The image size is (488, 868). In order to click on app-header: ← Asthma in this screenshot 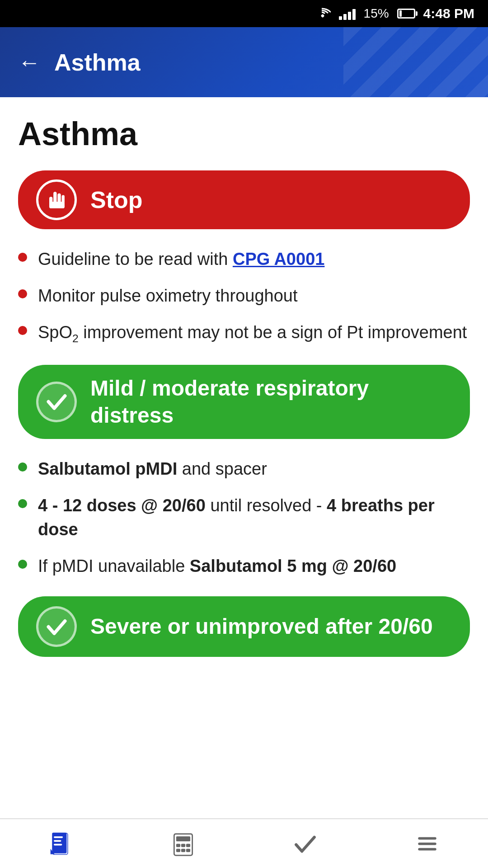, I will do `click(244, 62)`.